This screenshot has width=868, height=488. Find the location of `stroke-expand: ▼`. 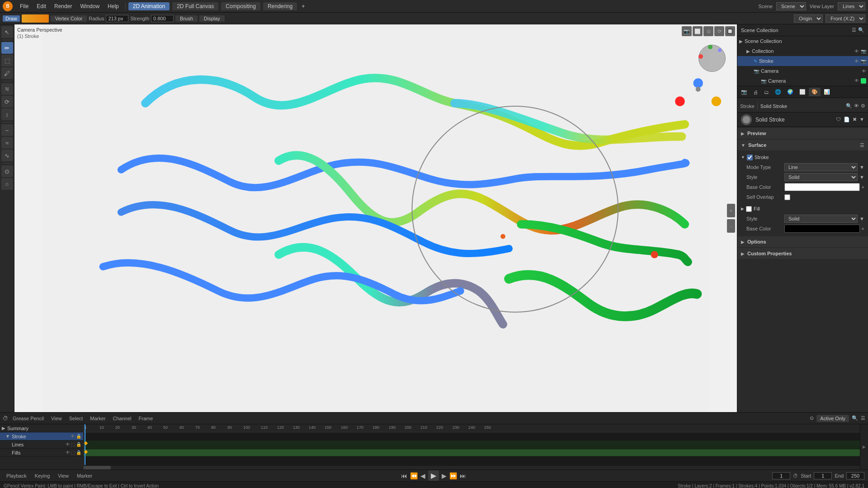

stroke-expand: ▼ is located at coordinates (8, 436).